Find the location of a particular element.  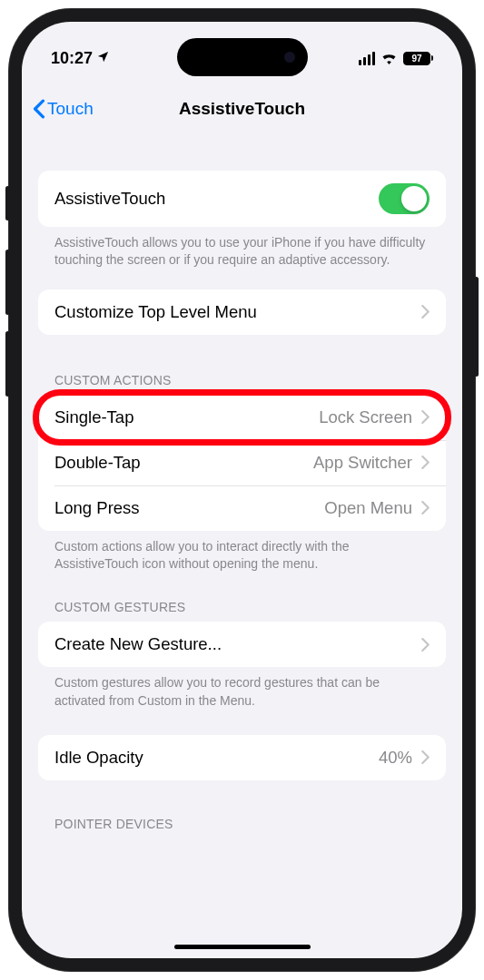

pointer-devices-group: POINTER DEVICES is located at coordinates (242, 828).